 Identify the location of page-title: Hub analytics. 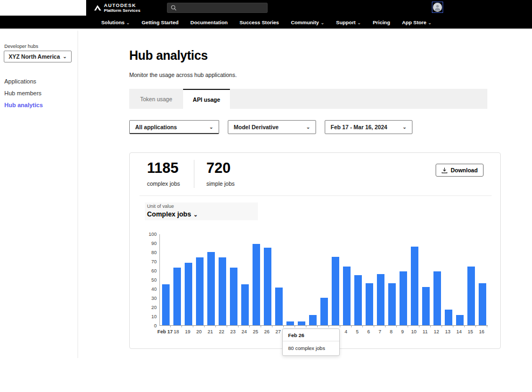
(169, 56).